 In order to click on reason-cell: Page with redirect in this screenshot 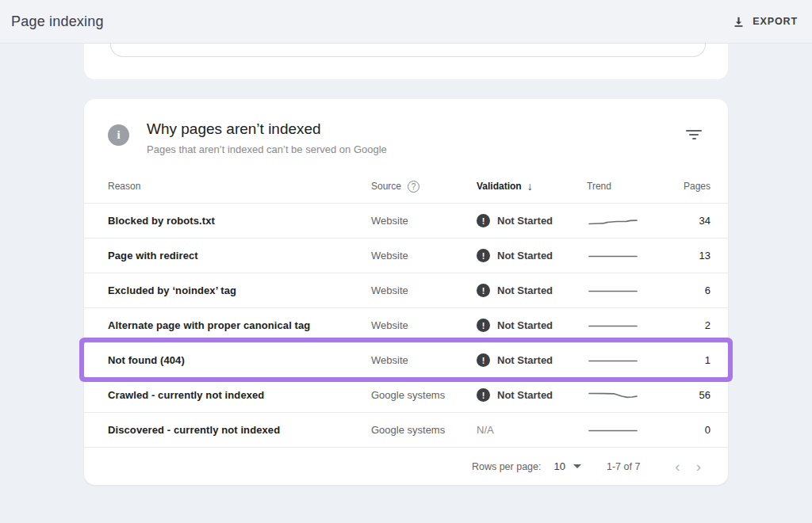, I will do `click(239, 255)`.